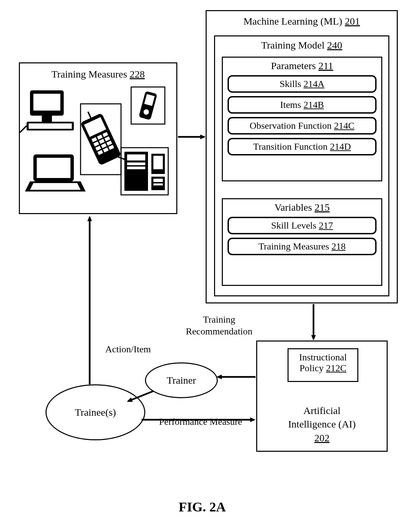 This screenshot has height=532, width=418. I want to click on arrow-trainer-to-trainee, so click(141, 396).